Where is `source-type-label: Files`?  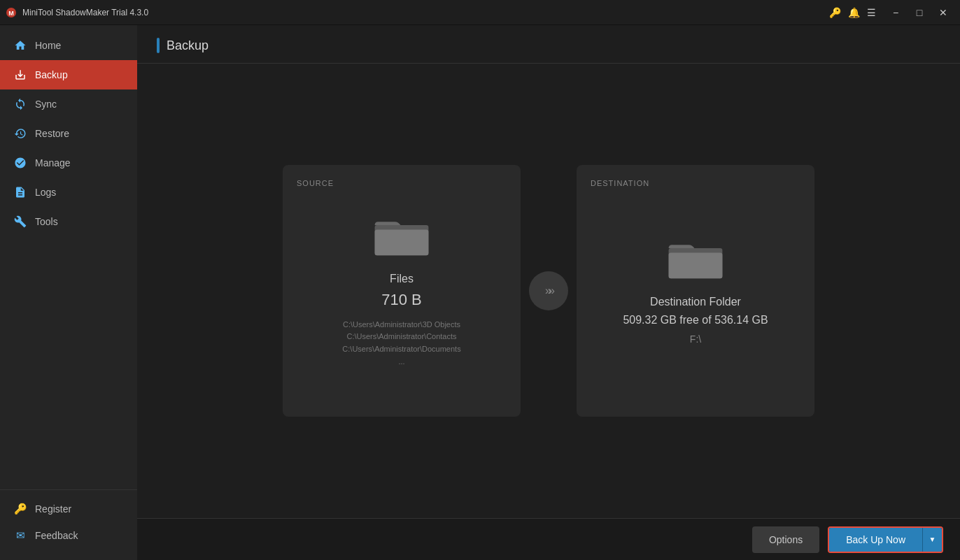
source-type-label: Files is located at coordinates (402, 279).